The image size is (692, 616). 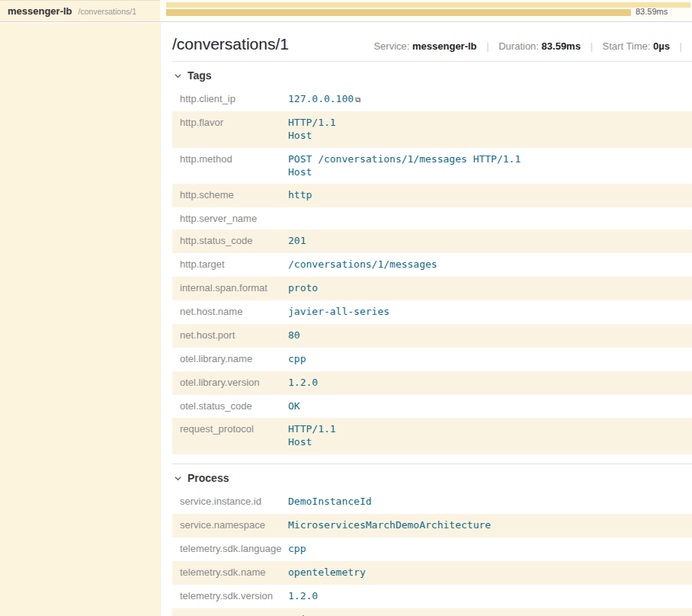 I want to click on tag-key: net.host.name, so click(x=234, y=313).